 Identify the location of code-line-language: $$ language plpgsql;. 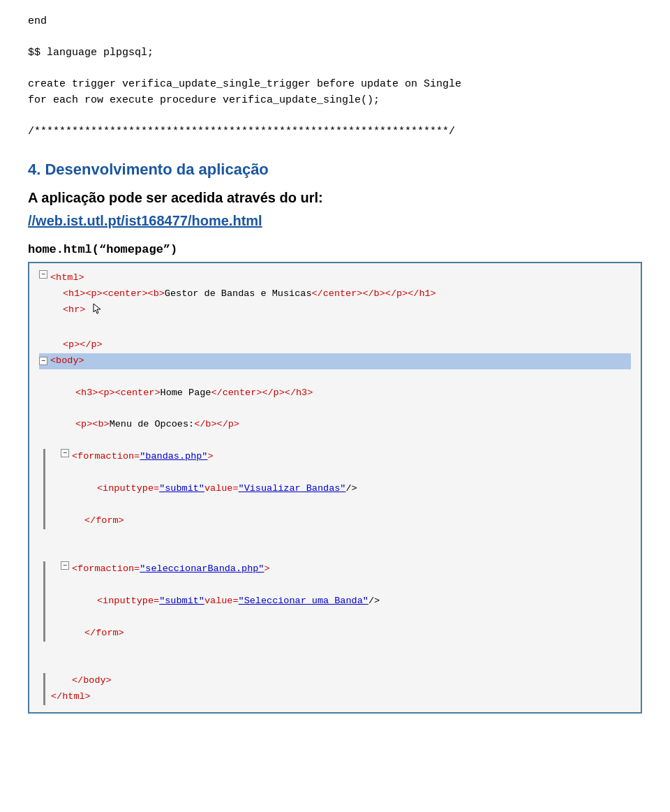
(335, 53).